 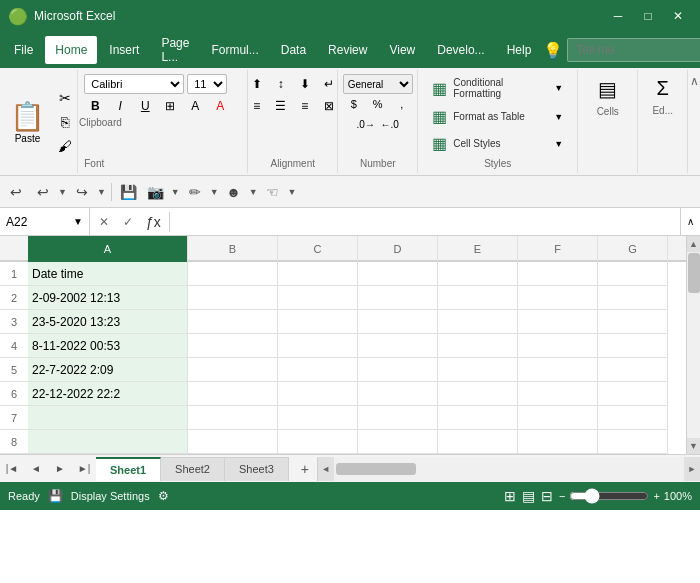 What do you see at coordinates (634, 50) in the screenshot?
I see `tell-me-input` at bounding box center [634, 50].